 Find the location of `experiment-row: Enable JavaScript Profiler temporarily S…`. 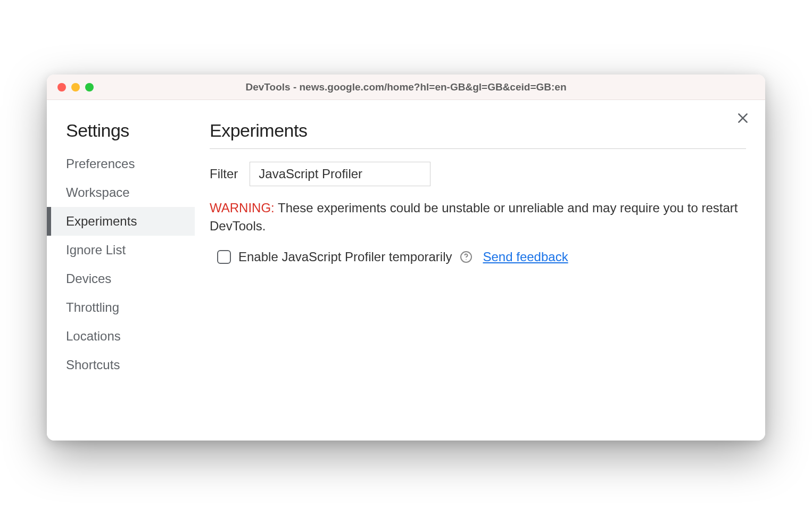

experiment-row: Enable JavaScript Profiler temporarily S… is located at coordinates (478, 257).